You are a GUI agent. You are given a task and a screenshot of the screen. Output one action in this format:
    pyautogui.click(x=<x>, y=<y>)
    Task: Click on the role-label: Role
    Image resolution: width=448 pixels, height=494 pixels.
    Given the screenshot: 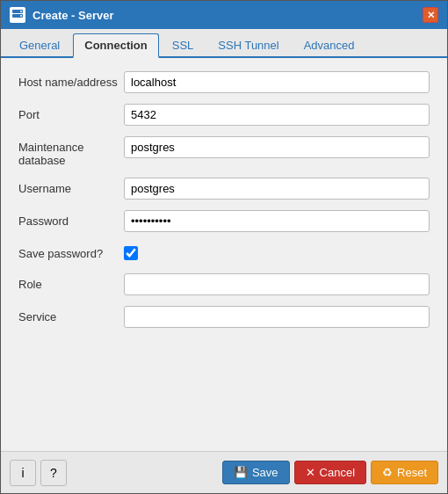 What is the action you would take?
    pyautogui.click(x=71, y=282)
    